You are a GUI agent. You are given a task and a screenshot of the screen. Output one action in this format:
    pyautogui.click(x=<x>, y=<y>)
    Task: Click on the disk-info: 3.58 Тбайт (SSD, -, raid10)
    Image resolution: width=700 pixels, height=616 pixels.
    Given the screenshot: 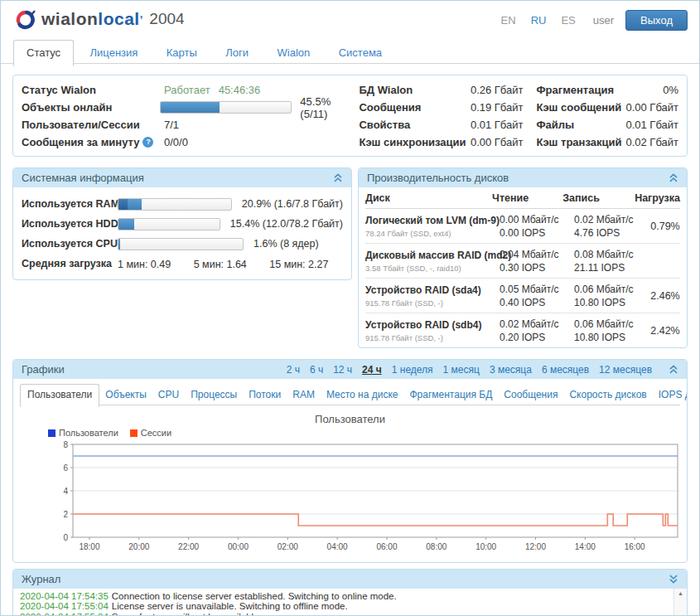 What is the action you would take?
    pyautogui.click(x=432, y=269)
    